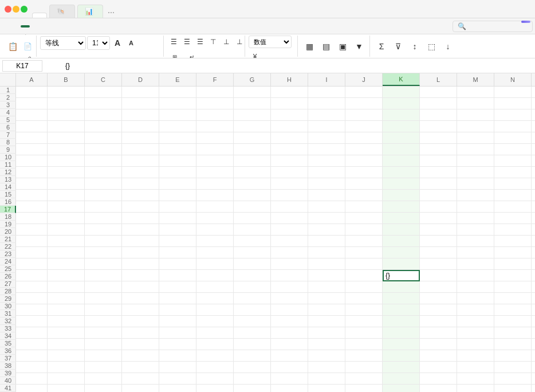  What do you see at coordinates (66, 104) in the screenshot?
I see `cell-B2` at bounding box center [66, 104].